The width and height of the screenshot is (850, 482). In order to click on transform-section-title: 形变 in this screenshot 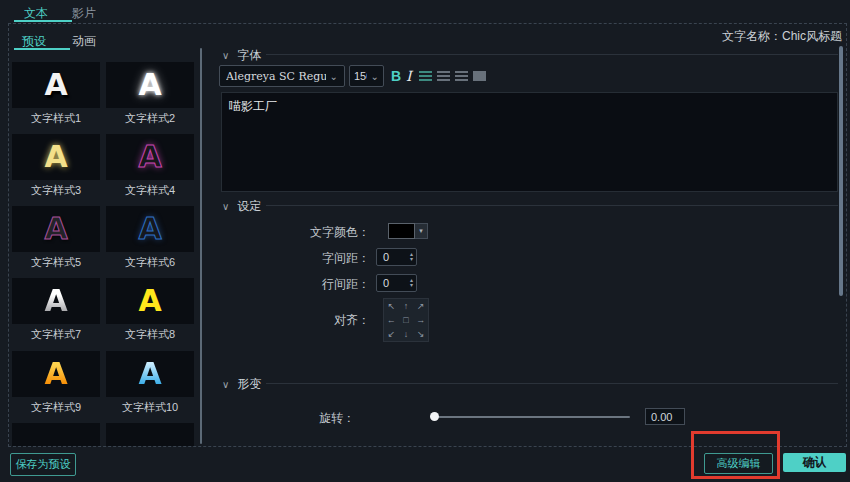, I will do `click(249, 384)`.